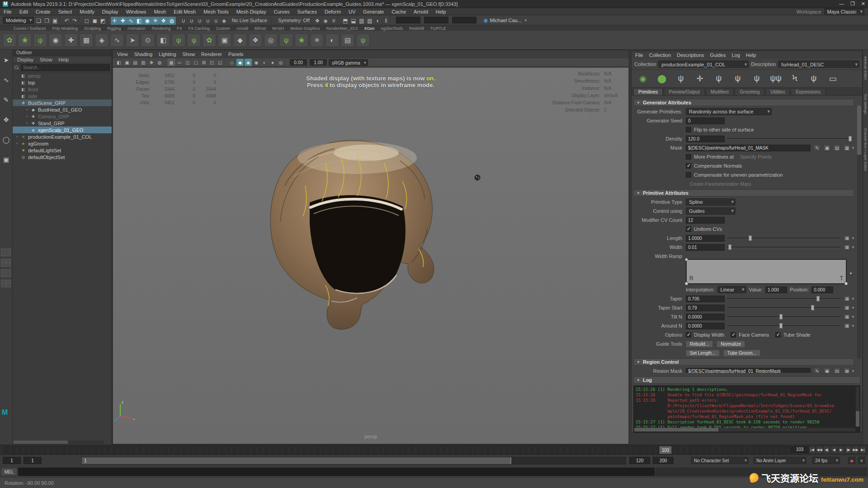  What do you see at coordinates (399, 12) in the screenshot?
I see `menu-item: Cache` at bounding box center [399, 12].